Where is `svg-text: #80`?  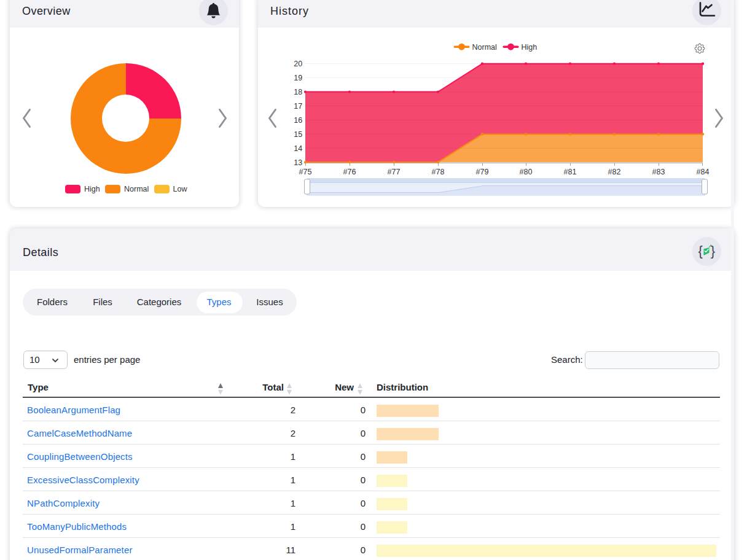 svg-text: #80 is located at coordinates (526, 172).